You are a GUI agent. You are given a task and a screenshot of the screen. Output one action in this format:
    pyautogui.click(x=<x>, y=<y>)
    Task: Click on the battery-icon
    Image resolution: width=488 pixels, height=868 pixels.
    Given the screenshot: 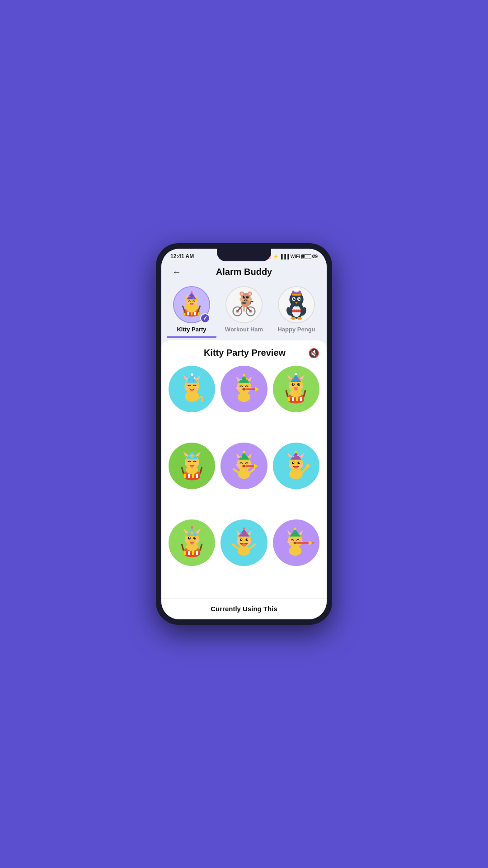 What is the action you would take?
    pyautogui.click(x=306, y=257)
    